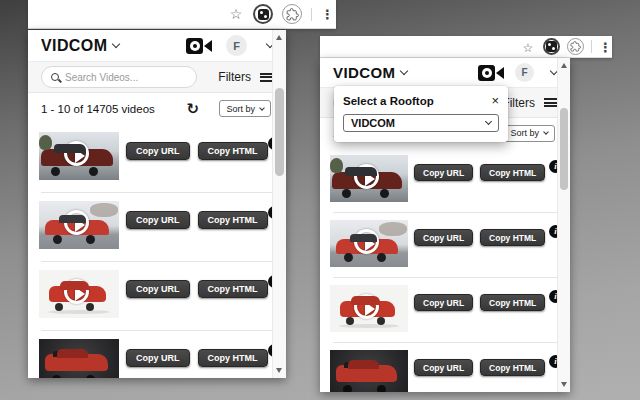 This screenshot has width=640, height=400. I want to click on browser-toolbar-right, so click(466, 47).